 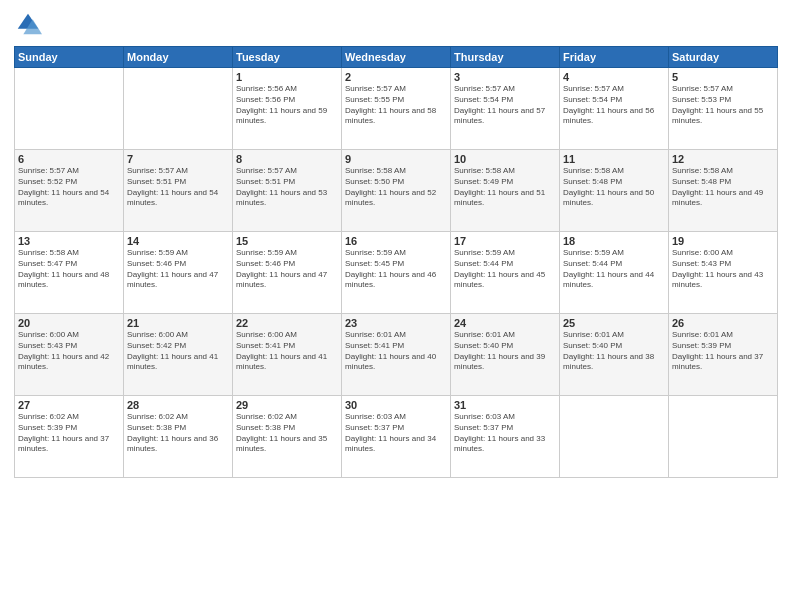 What do you see at coordinates (505, 323) in the screenshot?
I see `day-number: 24` at bounding box center [505, 323].